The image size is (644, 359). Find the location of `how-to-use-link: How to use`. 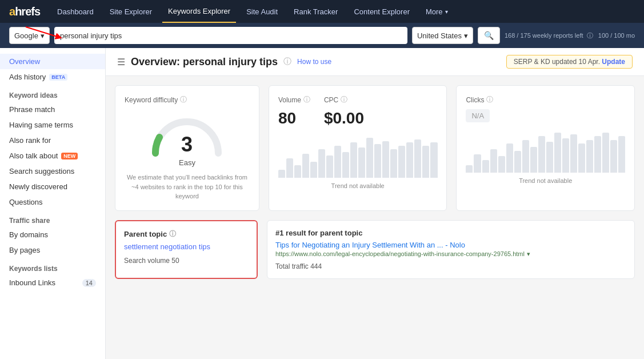

how-to-use-link: How to use is located at coordinates (314, 62).